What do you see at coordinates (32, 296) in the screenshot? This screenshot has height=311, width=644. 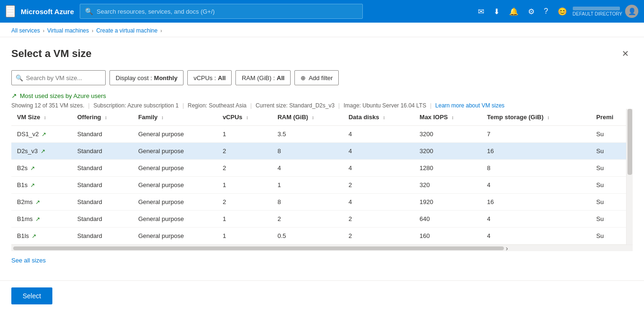 I see `select-button: Select` at bounding box center [32, 296].